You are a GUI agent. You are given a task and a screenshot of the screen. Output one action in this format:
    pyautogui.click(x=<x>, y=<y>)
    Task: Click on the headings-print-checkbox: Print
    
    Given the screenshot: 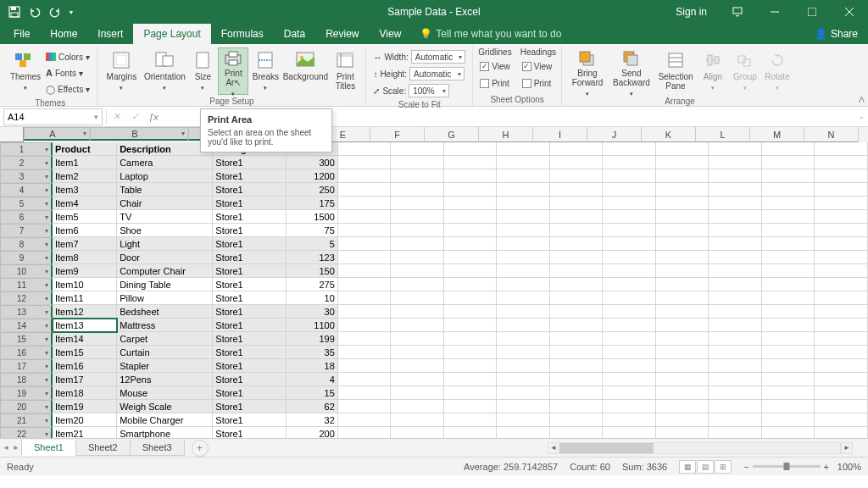 What is the action you would take?
    pyautogui.click(x=538, y=83)
    